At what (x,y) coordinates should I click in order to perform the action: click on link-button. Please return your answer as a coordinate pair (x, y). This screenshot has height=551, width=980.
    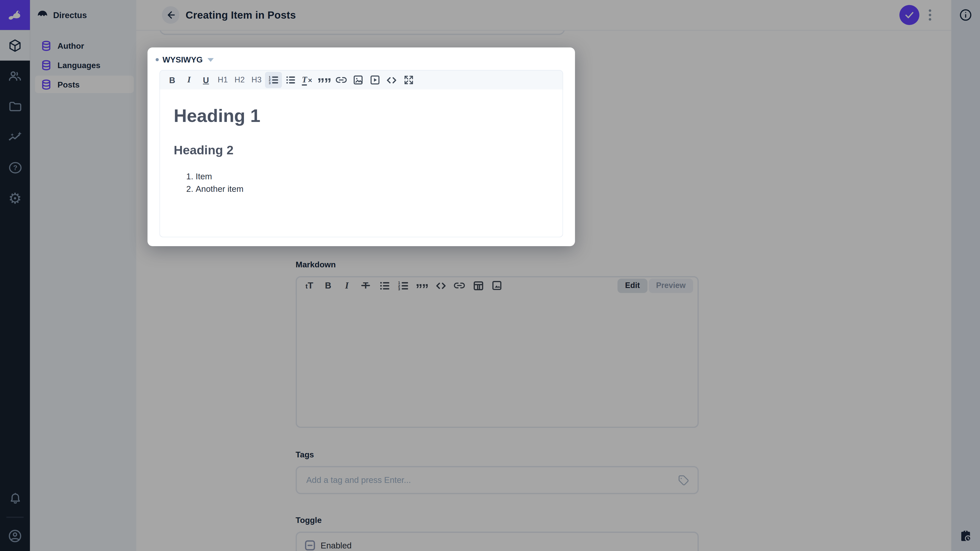
    Looking at the image, I should click on (341, 80).